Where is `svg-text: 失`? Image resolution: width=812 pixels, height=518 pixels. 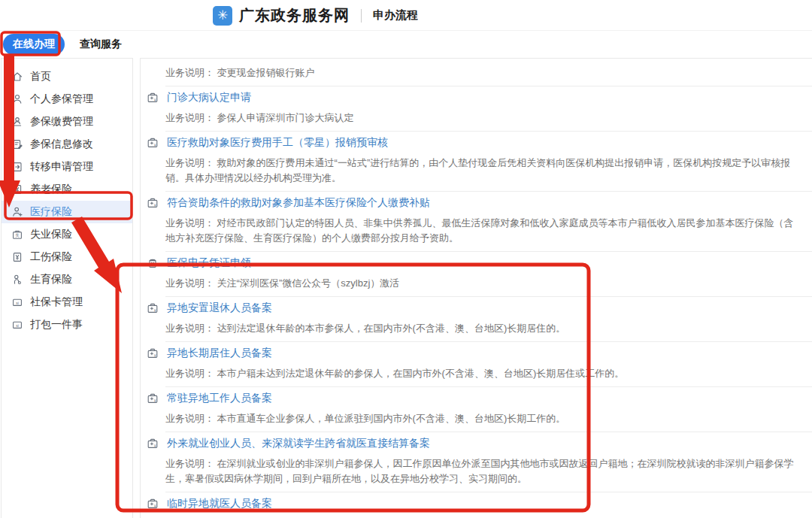 svg-text: 失 is located at coordinates (17, 235).